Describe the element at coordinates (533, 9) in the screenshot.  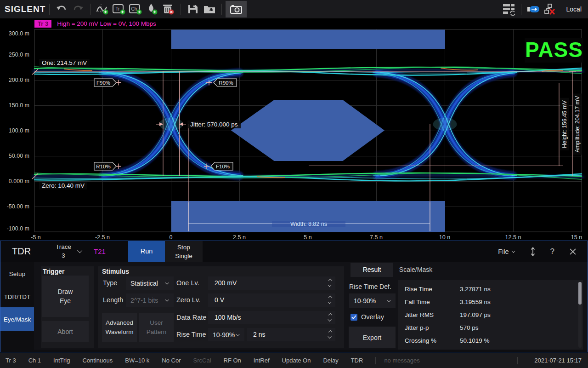
I see `usb-status-button` at that location.